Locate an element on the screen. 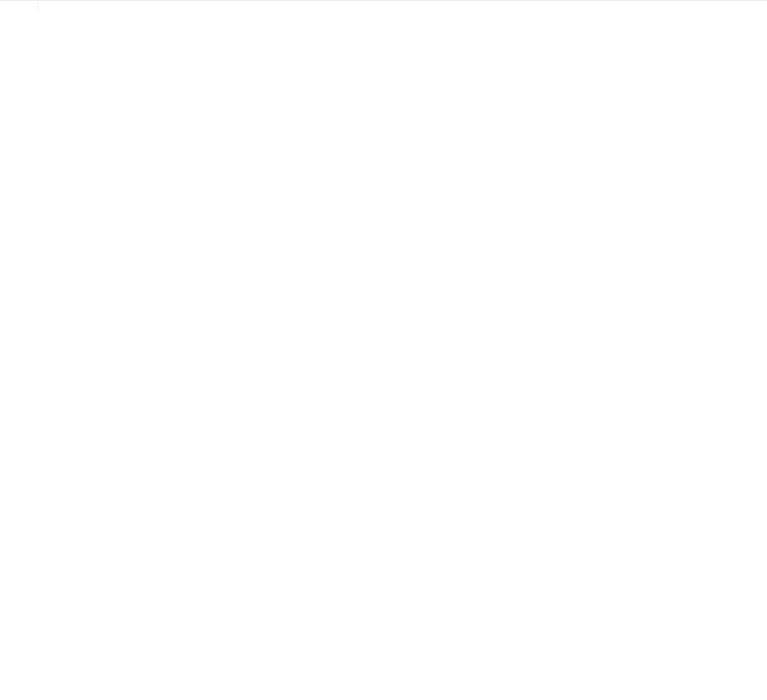 Image resolution: width=767 pixels, height=700 pixels. code-area is located at coordinates (47, 6).